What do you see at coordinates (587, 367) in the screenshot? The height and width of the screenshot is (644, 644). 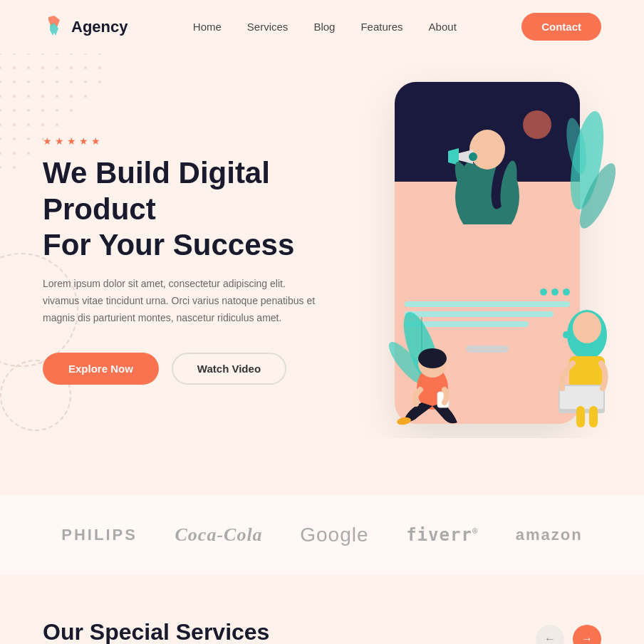 I see `laptop-lady-icon` at bounding box center [587, 367].